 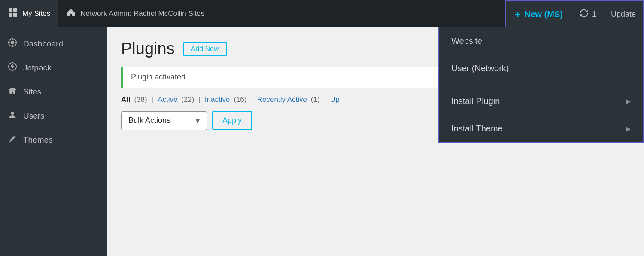 What do you see at coordinates (594, 15) in the screenshot?
I see `updates-count: 1` at bounding box center [594, 15].